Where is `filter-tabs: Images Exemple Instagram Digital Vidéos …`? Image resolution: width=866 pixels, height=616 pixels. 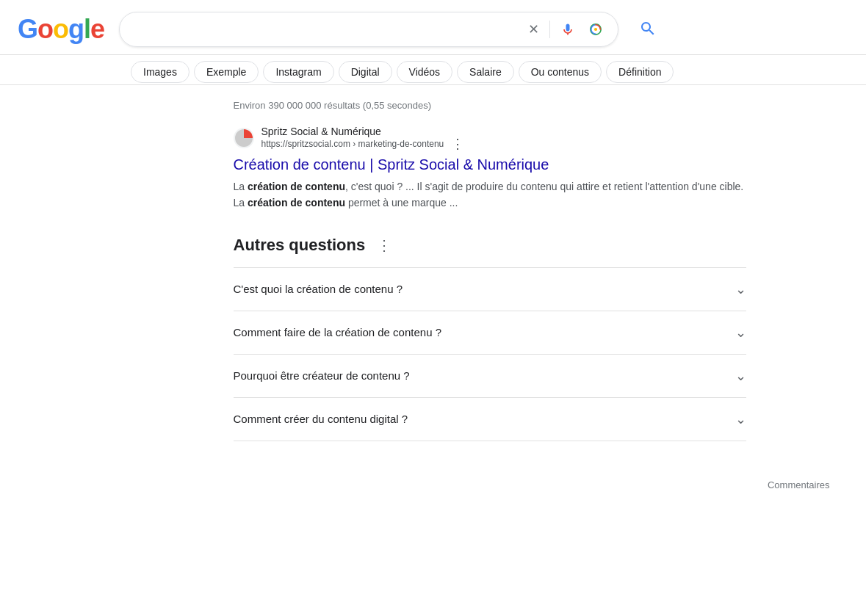 filter-tabs: Images Exemple Instagram Digital Vidéos … is located at coordinates (433, 70).